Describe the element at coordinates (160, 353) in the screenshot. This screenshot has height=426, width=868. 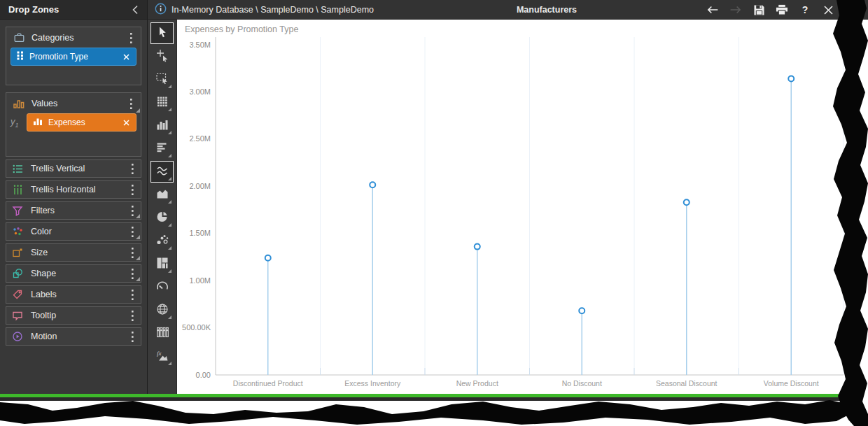
I see `svg-text: fx` at that location.